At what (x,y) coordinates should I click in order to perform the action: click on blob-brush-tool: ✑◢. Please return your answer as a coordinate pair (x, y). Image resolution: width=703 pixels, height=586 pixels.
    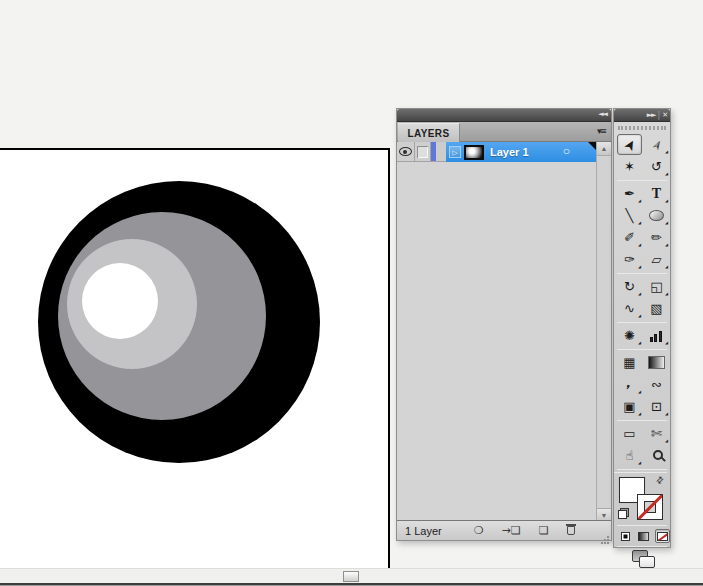
    Looking at the image, I should click on (630, 260).